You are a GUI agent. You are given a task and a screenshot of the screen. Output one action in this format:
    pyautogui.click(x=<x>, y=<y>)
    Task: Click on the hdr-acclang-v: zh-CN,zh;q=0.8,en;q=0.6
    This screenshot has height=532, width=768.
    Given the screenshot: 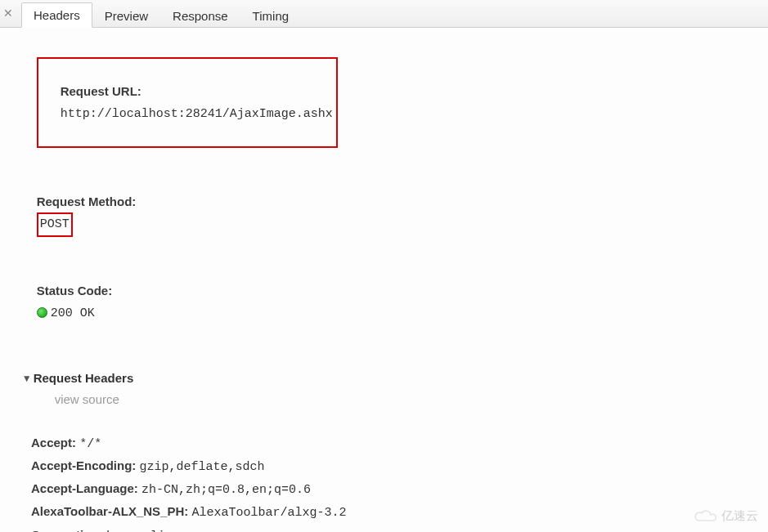 What is the action you would take?
    pyautogui.click(x=226, y=490)
    